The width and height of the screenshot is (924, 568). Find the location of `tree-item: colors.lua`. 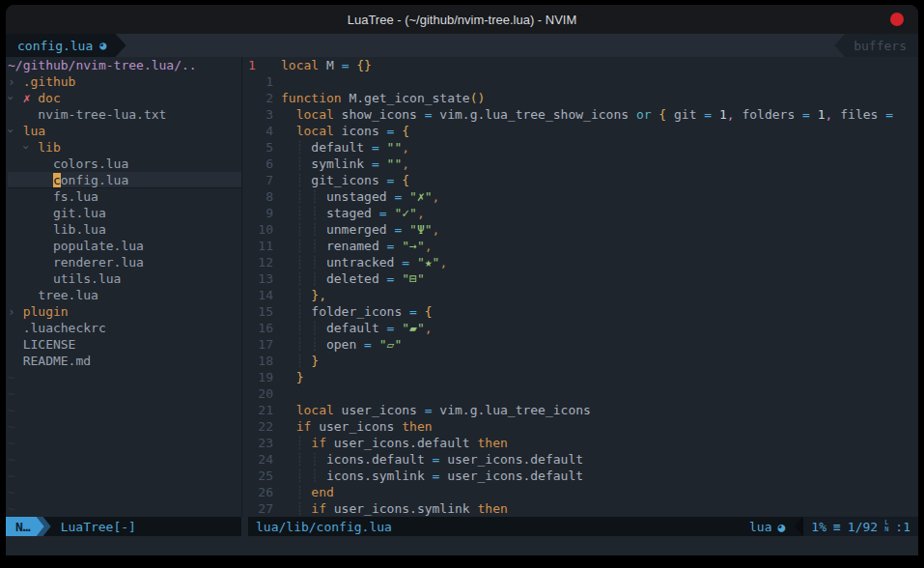

tree-item: colors.lua is located at coordinates (125, 164).